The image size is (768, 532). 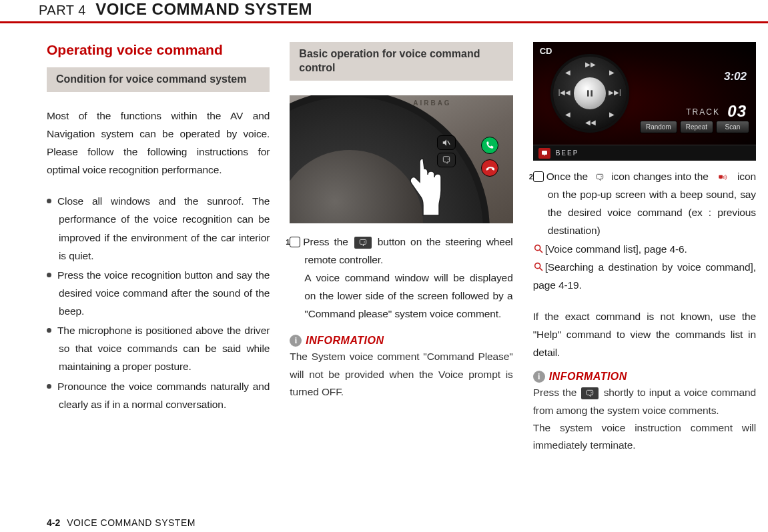 What do you see at coordinates (733, 127) in the screenshot?
I see `scan-button: Scan` at bounding box center [733, 127].